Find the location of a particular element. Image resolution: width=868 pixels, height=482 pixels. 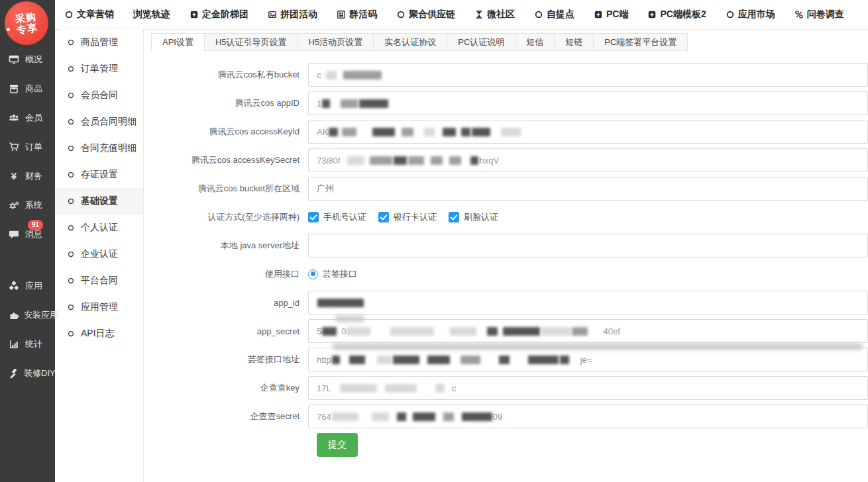

checkbox-option-银行卡认证: 银行卡认证 is located at coordinates (407, 217).